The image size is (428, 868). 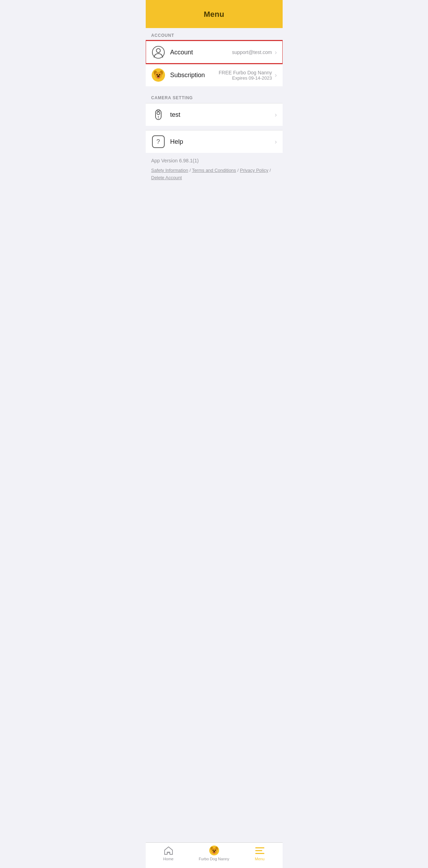 What do you see at coordinates (201, 53) in the screenshot?
I see `account-item-content: Account` at bounding box center [201, 53].